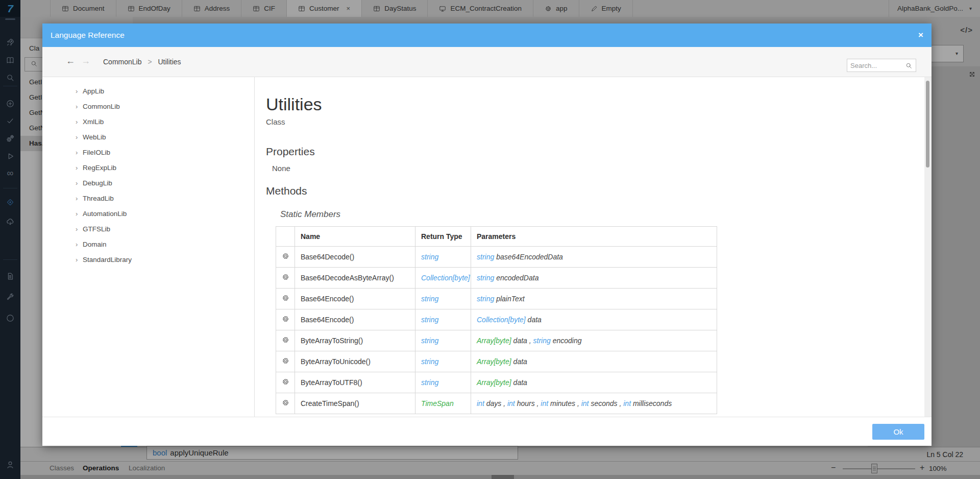 Image resolution: width=980 pixels, height=479 pixels. I want to click on forward-arrow-icon: →, so click(86, 61).